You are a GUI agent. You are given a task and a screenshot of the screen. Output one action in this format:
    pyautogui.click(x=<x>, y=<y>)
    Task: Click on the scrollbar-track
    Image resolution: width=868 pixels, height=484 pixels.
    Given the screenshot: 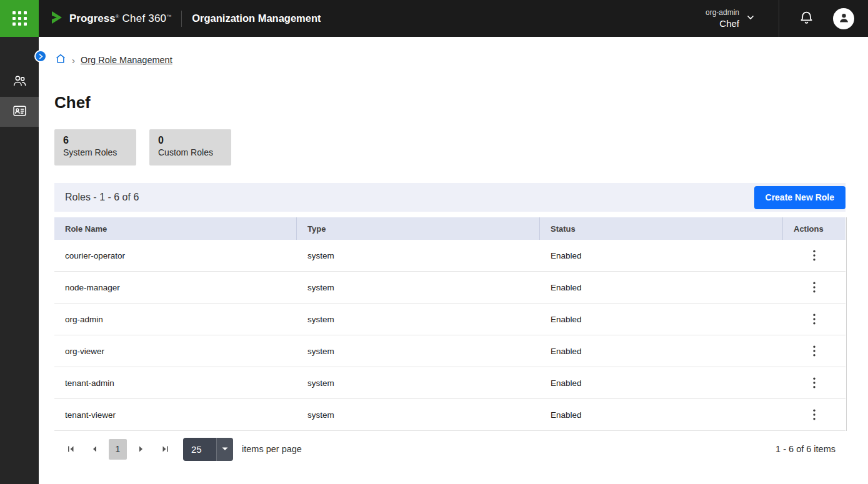 What is the action you would take?
    pyautogui.click(x=846, y=324)
    